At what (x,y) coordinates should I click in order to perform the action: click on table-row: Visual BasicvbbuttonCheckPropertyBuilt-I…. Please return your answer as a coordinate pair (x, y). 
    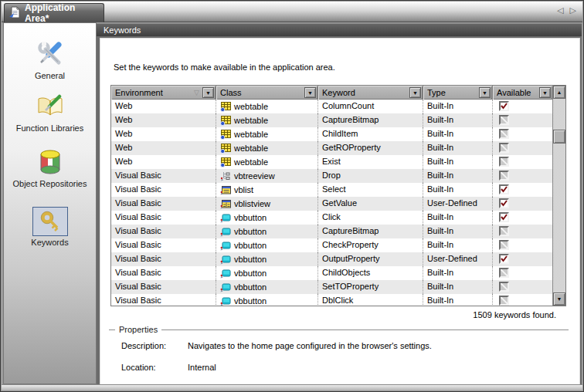
    Looking at the image, I should click on (332, 245).